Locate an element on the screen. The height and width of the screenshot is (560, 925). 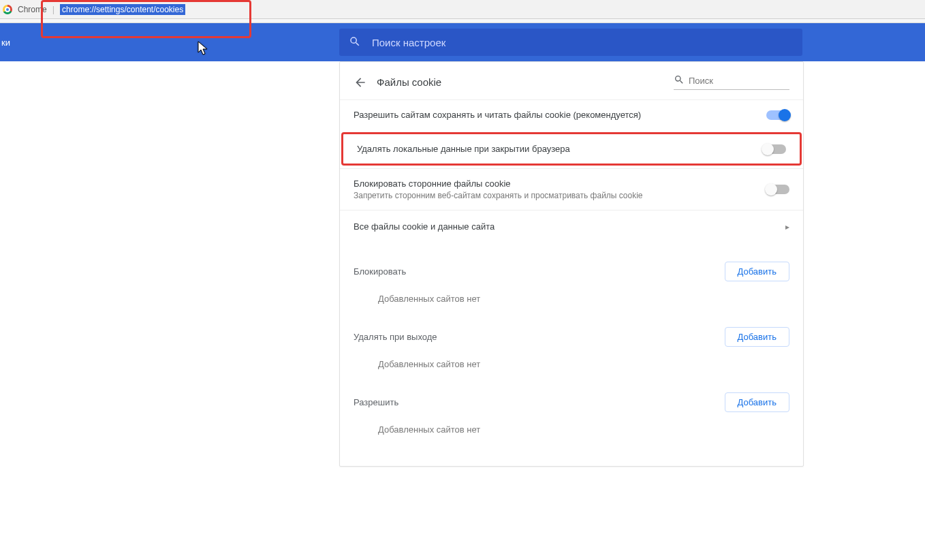
section-onexit-empty: Добавленных сайтов нет is located at coordinates (571, 364).